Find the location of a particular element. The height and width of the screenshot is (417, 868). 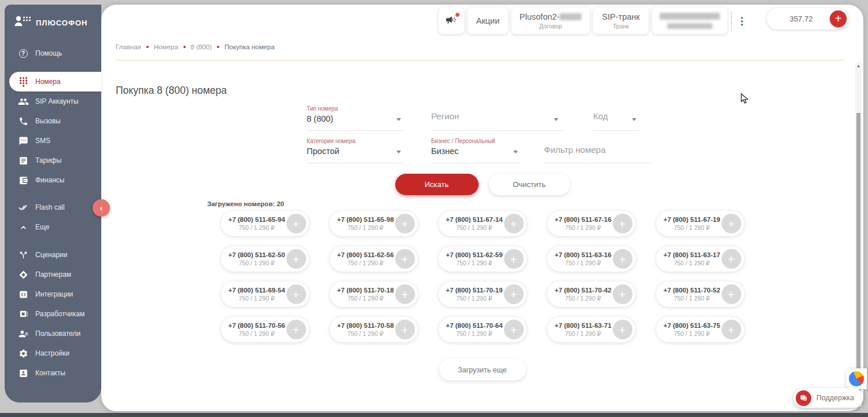

trunk-selector: SIP-транк Транк is located at coordinates (621, 21).